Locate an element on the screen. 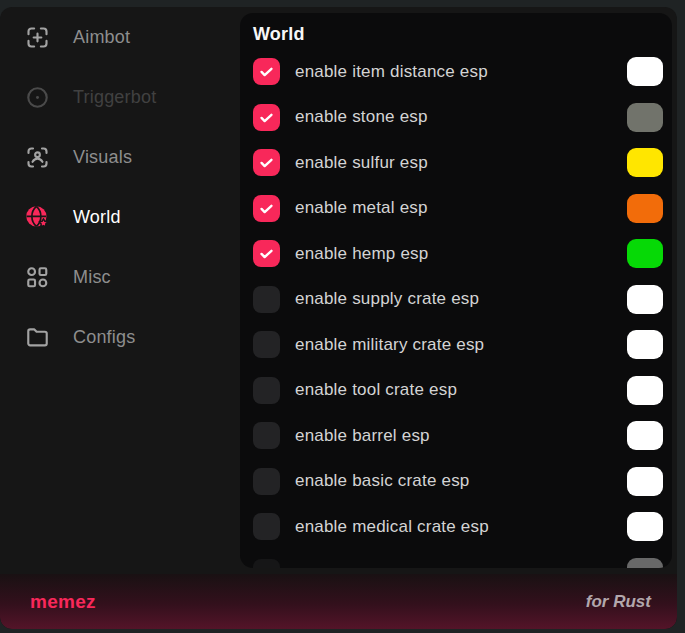 This screenshot has width=685, height=633. esp-option-row: enable tool crate esp is located at coordinates (458, 391).